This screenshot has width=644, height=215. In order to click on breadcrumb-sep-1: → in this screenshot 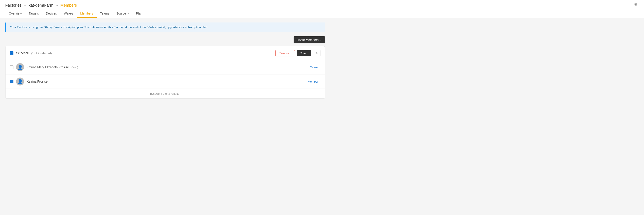, I will do `click(25, 6)`.